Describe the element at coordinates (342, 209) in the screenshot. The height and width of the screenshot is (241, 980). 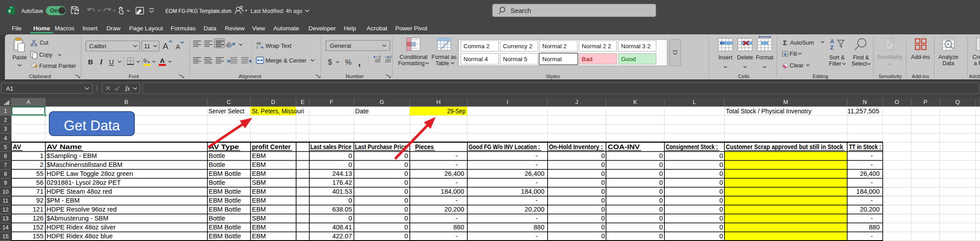
I see `svg-text: 638.05` at that location.